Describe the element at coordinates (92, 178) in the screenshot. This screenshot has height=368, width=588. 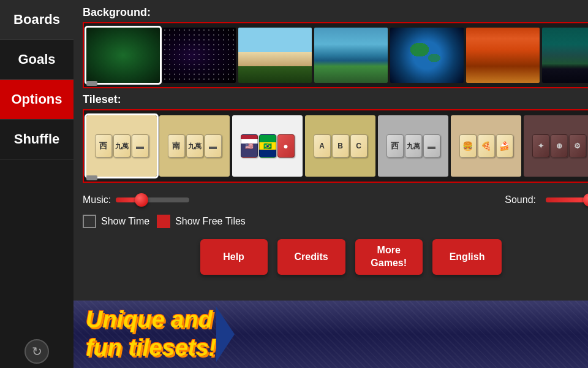
I see `tileset-scroll-left` at that location.